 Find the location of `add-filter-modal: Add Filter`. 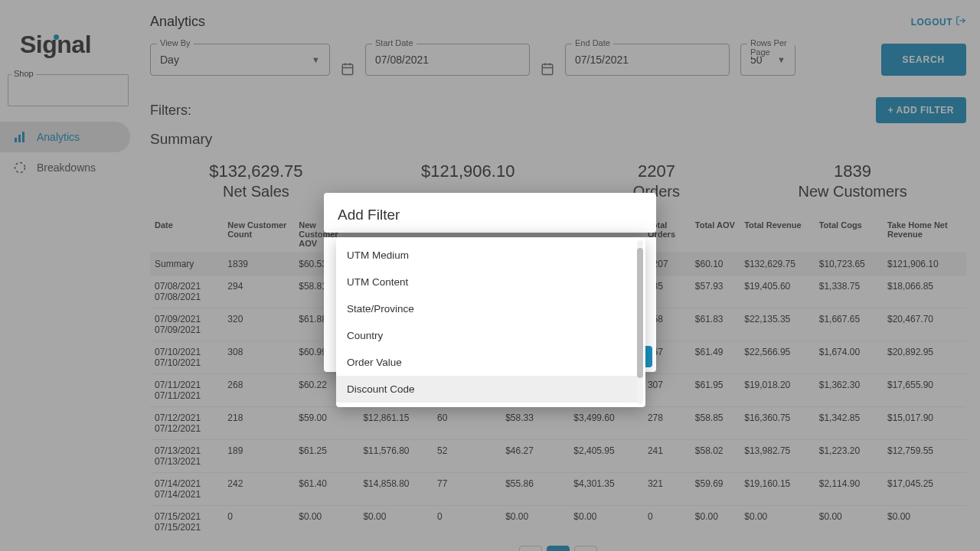

add-filter-modal: Add Filter is located at coordinates (490, 213).